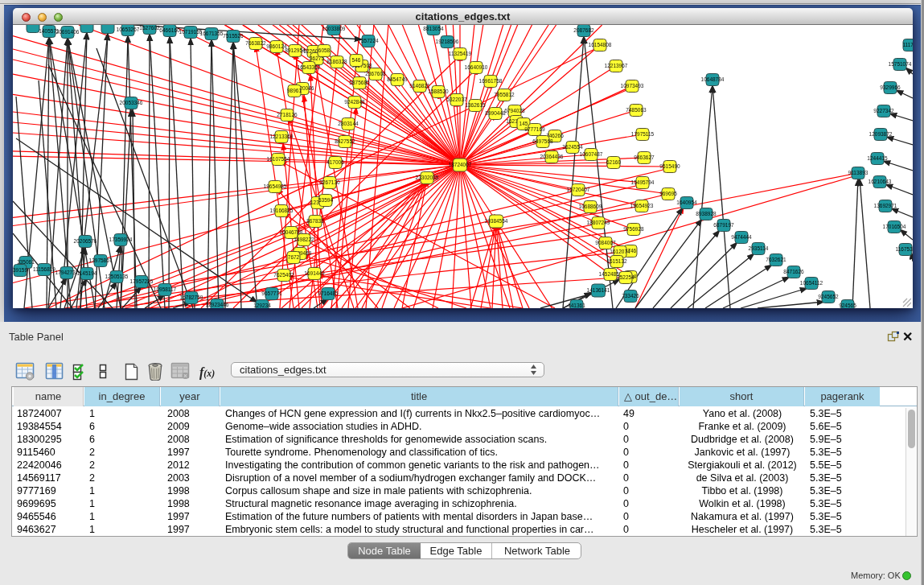 Image resolution: width=924 pixels, height=585 pixels. I want to click on svg-text: 16033809, so click(335, 29).